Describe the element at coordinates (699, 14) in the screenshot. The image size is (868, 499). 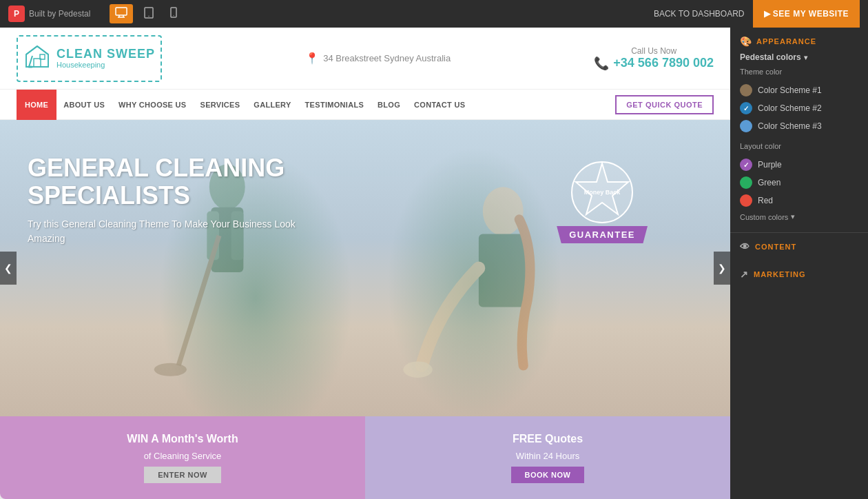
I see `back-to-dashboard-link: BACK TO DASHBOARD` at that location.